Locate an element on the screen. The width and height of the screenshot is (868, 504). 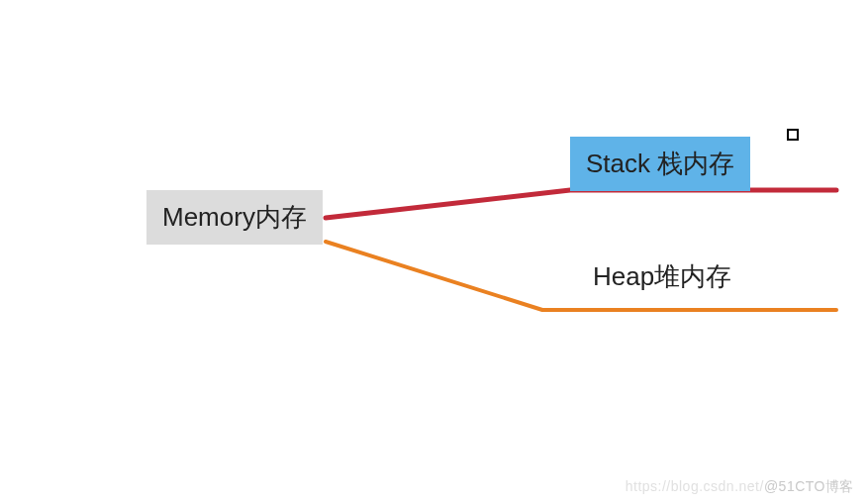
connector-heap is located at coordinates (581, 275).